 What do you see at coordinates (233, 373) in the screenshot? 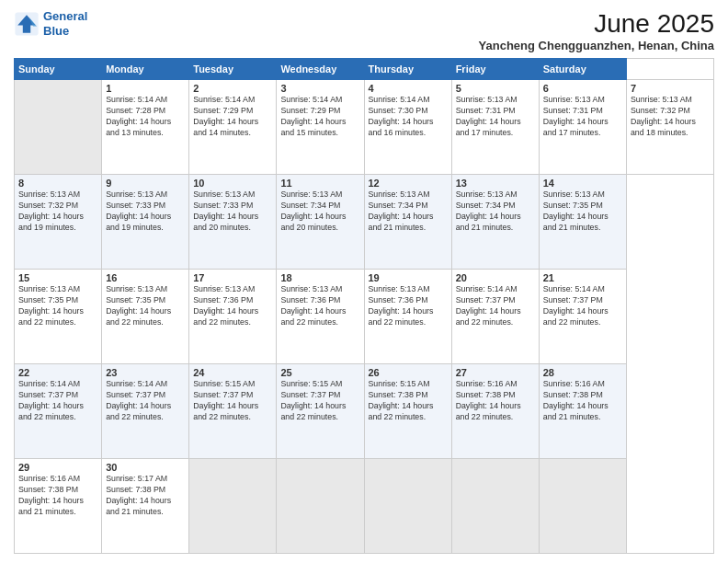
I see `day-number: 24` at bounding box center [233, 373].